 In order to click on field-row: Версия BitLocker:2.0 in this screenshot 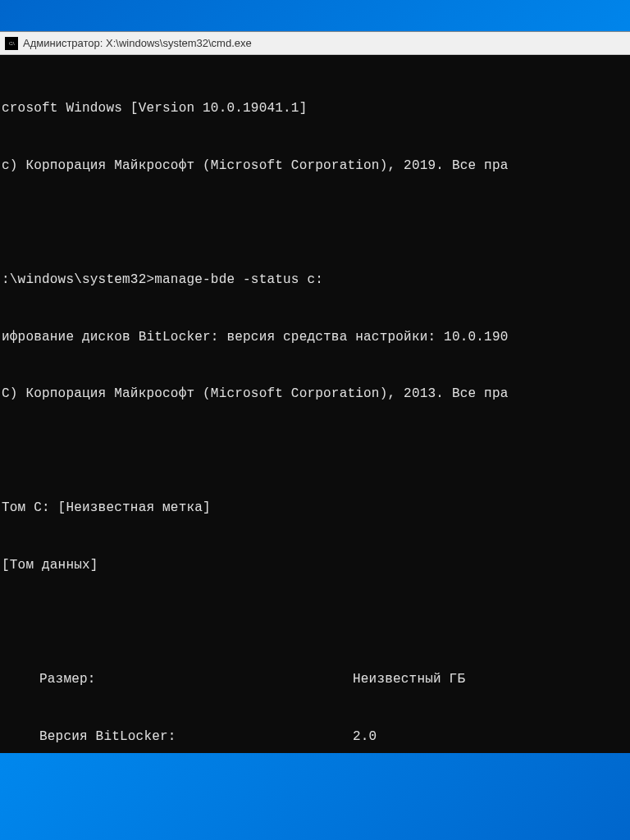, I will do `click(315, 737)`.